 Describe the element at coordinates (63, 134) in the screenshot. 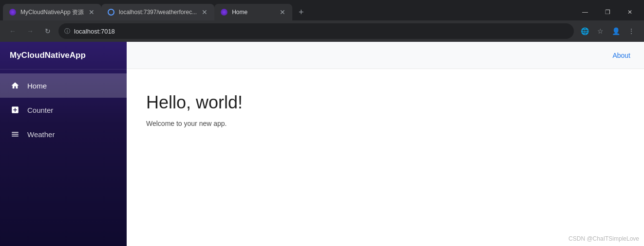

I see `sidebar-item-weather: Weather` at that location.